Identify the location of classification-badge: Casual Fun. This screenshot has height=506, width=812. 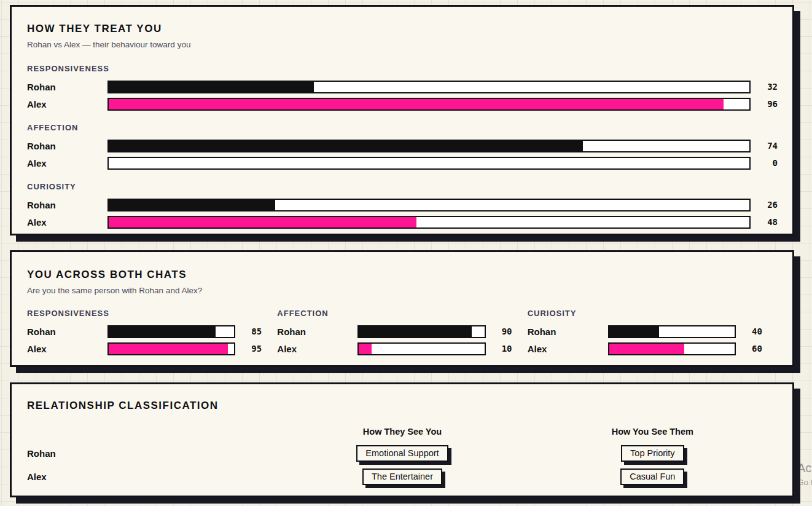
(652, 477).